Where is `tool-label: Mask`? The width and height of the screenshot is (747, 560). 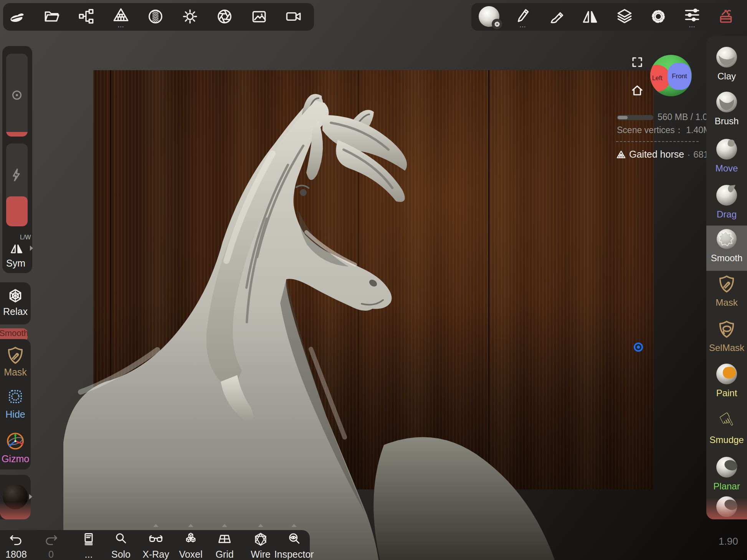
tool-label: Mask is located at coordinates (726, 303).